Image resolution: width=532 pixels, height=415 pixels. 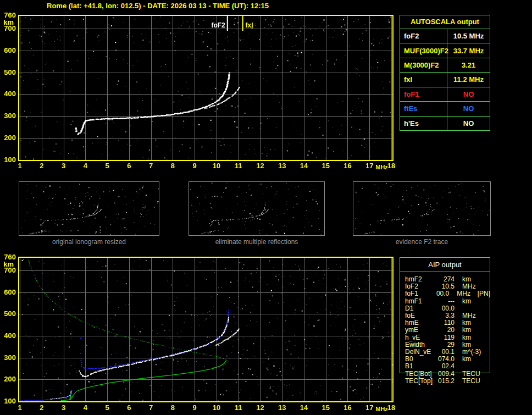 What do you see at coordinates (420, 381) in the screenshot?
I see `parameter-label: TEC[Top]` at bounding box center [420, 381].